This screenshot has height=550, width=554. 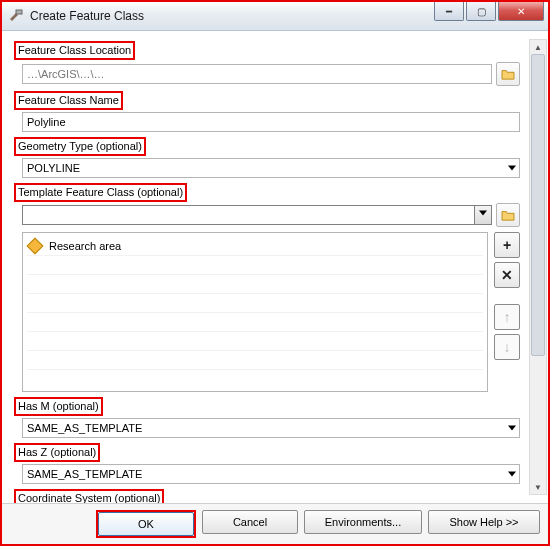 I want to click on geometry-type-select: POLYLINE, so click(x=271, y=168).